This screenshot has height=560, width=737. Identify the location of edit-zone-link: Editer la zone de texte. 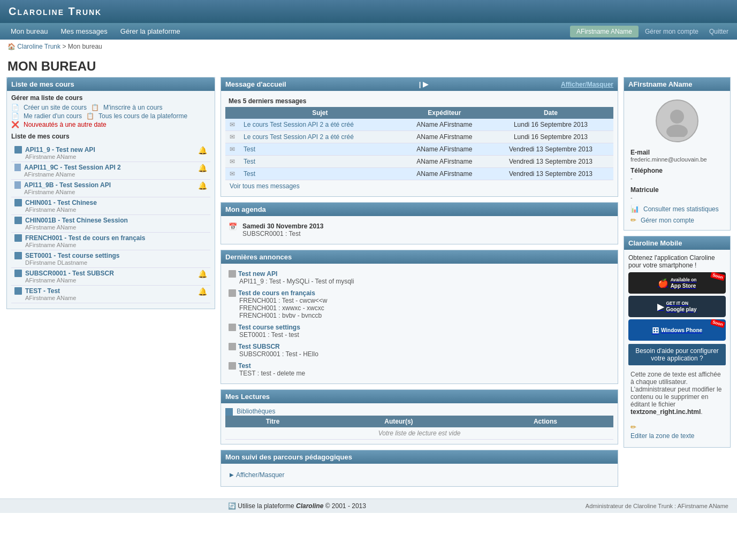
(677, 436).